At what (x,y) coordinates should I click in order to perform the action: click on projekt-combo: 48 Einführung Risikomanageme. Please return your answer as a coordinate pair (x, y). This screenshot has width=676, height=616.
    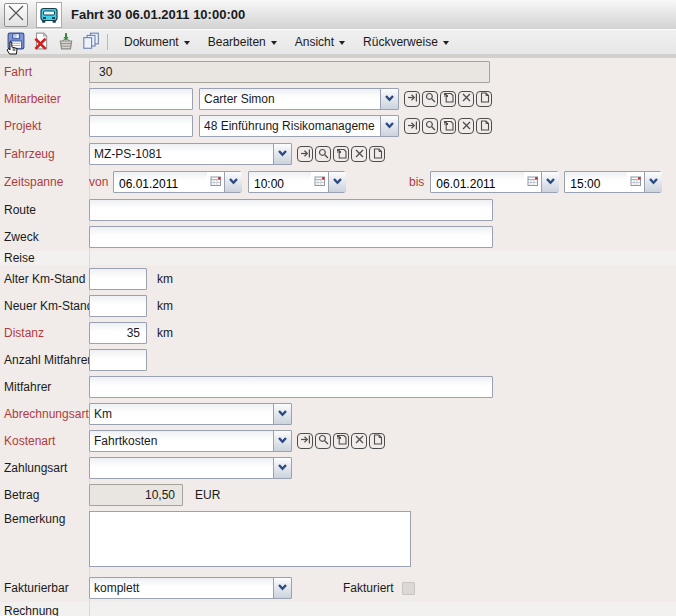
    Looking at the image, I should click on (299, 126).